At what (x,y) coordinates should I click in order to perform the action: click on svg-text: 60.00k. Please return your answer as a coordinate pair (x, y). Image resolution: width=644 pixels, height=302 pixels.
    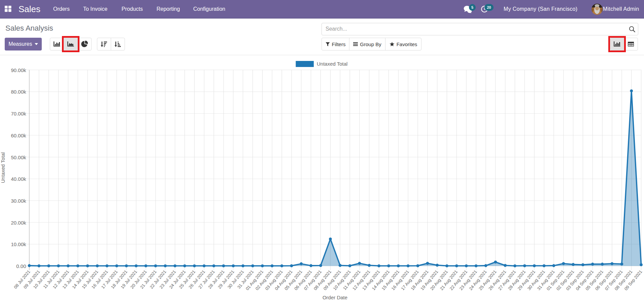
    Looking at the image, I should click on (19, 135).